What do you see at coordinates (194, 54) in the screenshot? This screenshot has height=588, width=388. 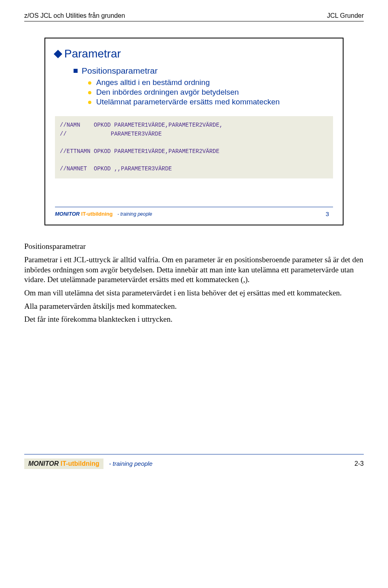 I see `slide-title-row: Parametrar` at bounding box center [194, 54].